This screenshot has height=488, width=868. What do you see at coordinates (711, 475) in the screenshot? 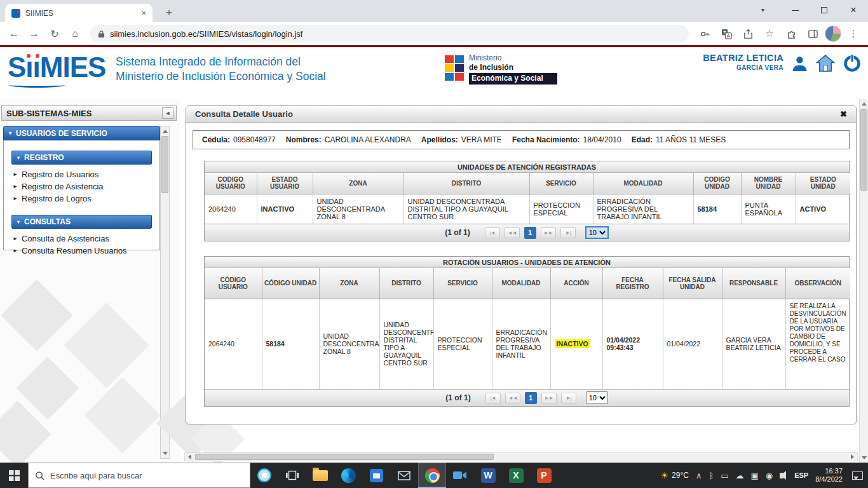
I see `bluetooth-icon: ᛒ` at bounding box center [711, 475].